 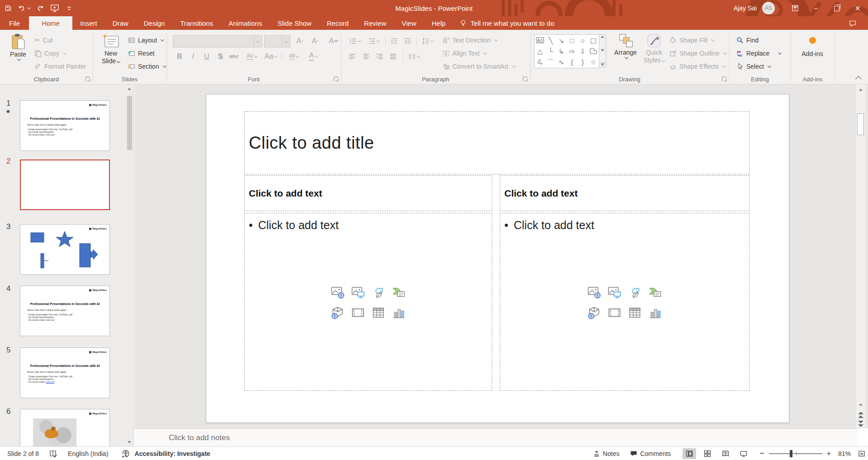 I want to click on align-center-button, so click(x=366, y=56).